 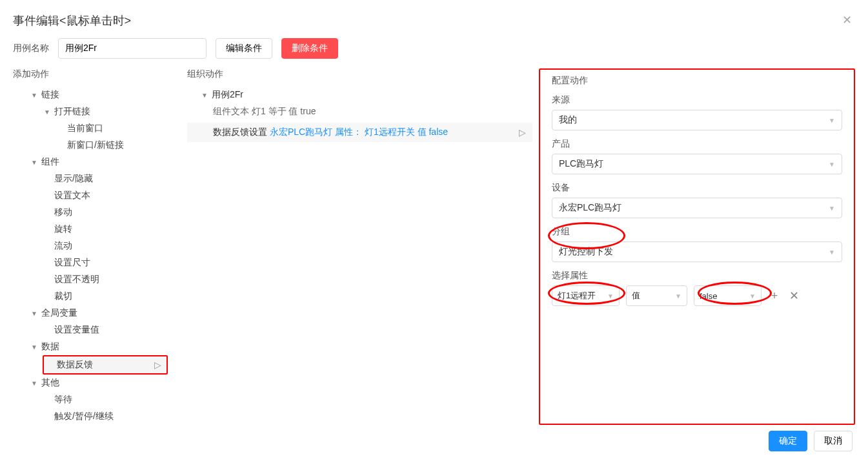 I want to click on tree-group-link: ▼链接, so click(x=100, y=95).